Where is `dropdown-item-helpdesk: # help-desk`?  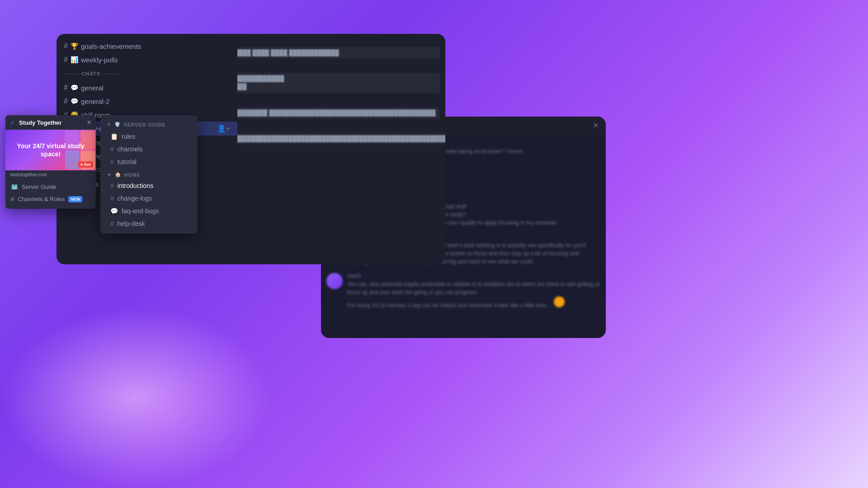 dropdown-item-helpdesk: # help-desk is located at coordinates (149, 224).